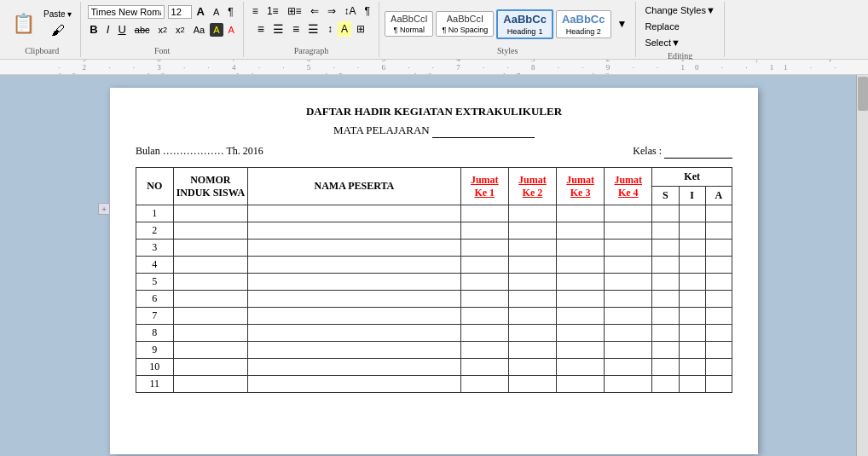  What do you see at coordinates (126, 12) in the screenshot?
I see `font-name-input` at bounding box center [126, 12].